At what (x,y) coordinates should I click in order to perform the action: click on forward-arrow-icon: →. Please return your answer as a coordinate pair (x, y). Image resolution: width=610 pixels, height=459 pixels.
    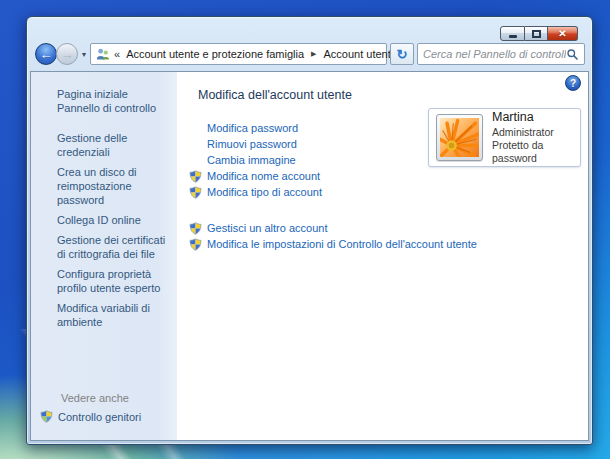
    Looking at the image, I should click on (68, 54).